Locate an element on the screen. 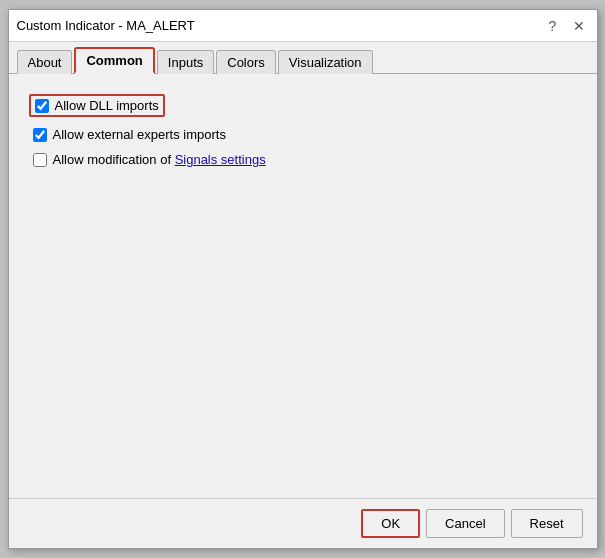 This screenshot has width=605, height=558. dll-imports-label: Allow DLL imports is located at coordinates (107, 106).